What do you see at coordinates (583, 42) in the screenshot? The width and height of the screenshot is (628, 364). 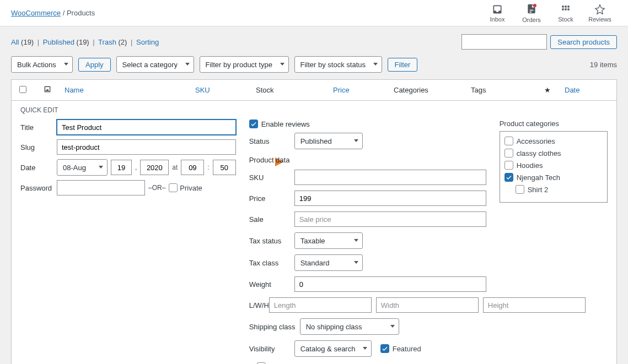 I see `search-button: Search products` at bounding box center [583, 42].